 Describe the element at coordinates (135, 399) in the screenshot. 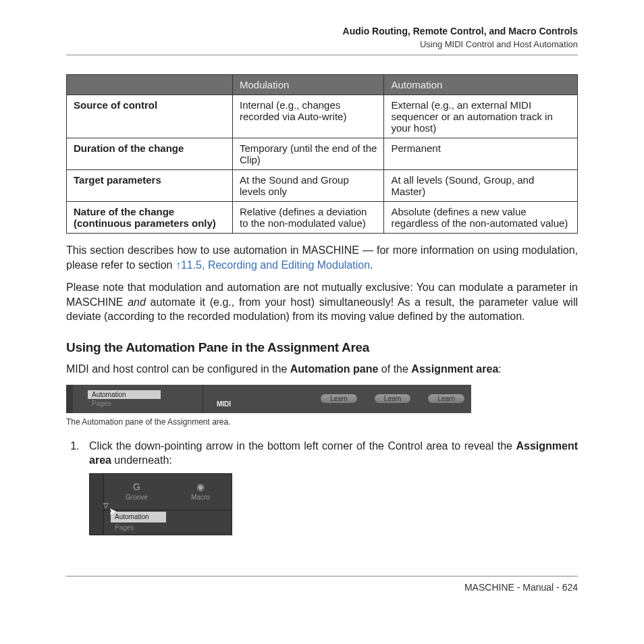

I see `pane-left: Automation Pages` at that location.